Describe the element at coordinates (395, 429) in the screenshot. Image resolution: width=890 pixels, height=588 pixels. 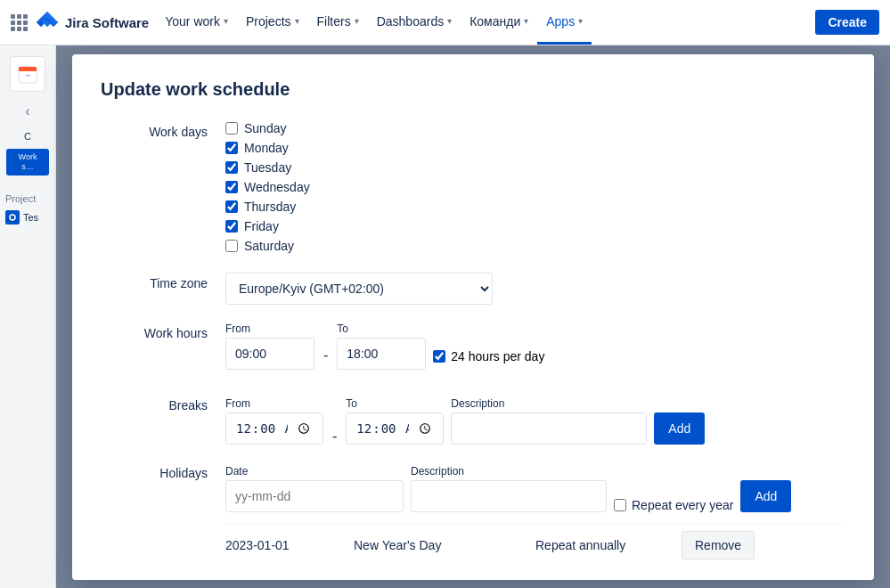
I see `break-to-input` at that location.